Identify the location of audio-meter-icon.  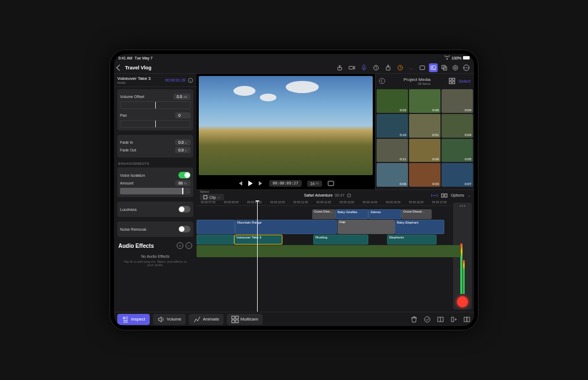
(455, 68).